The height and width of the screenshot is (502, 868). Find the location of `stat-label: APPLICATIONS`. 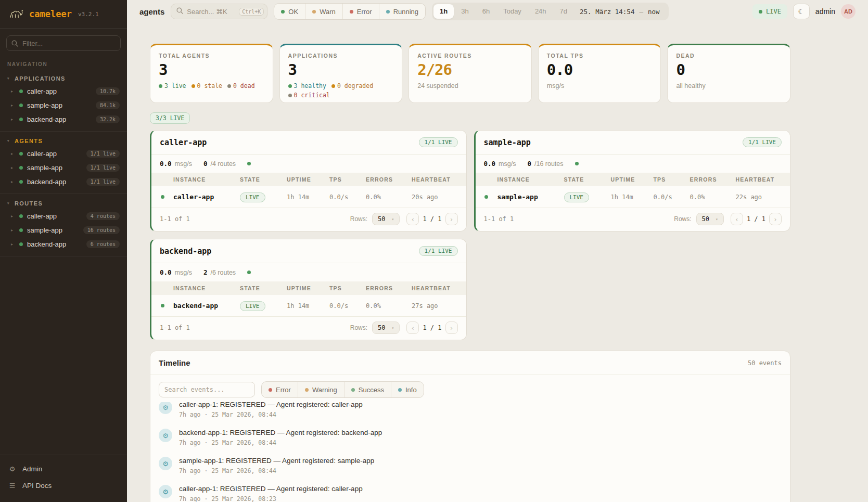

stat-label: APPLICATIONS is located at coordinates (341, 56).